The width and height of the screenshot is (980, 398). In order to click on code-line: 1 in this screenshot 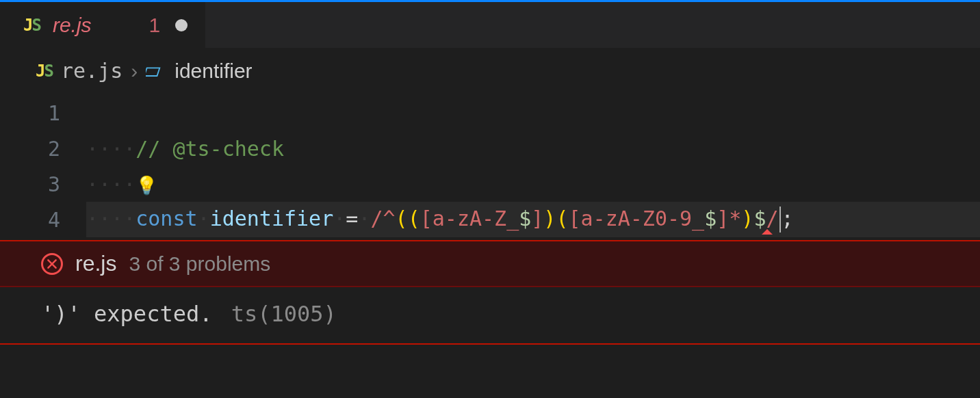, I will do `click(490, 113)`.